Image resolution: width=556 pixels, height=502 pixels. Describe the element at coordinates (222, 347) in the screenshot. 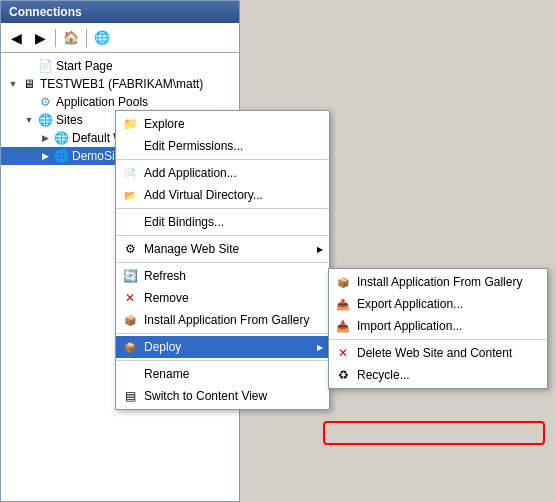

I see `menu-deploy: 📦 Deploy` at that location.